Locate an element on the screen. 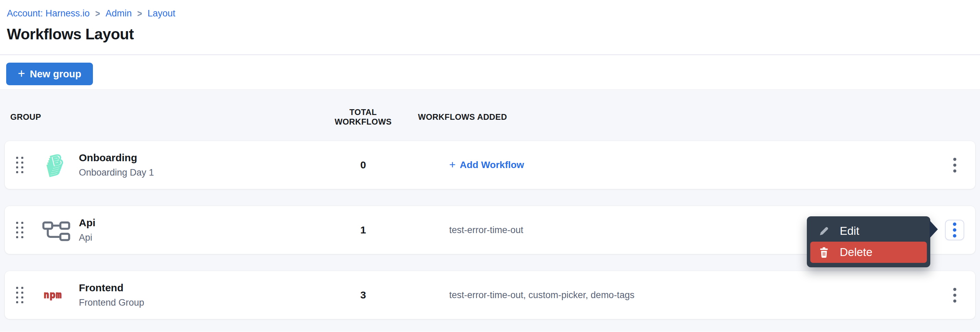 The image size is (980, 332). trash-icon is located at coordinates (824, 252).